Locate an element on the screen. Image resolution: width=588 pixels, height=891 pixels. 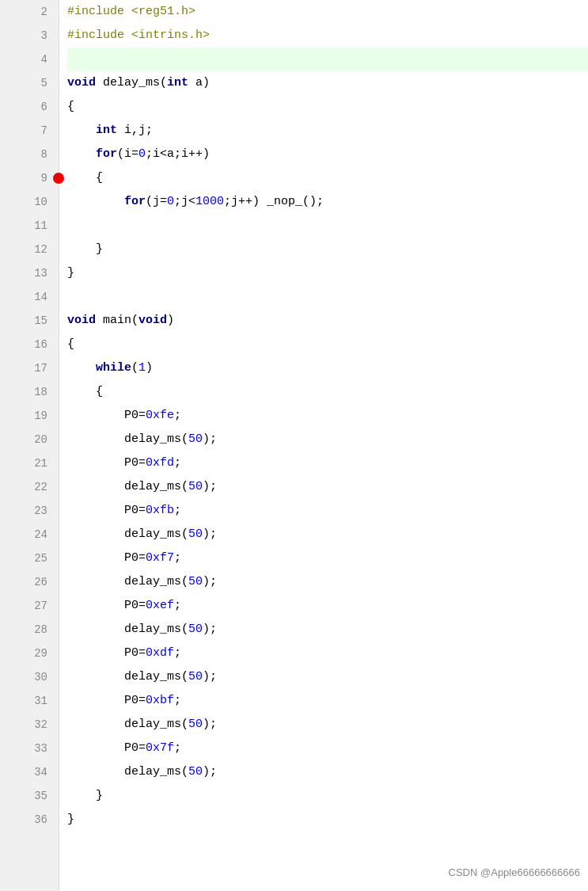
token-pp: <reg51.h> is located at coordinates (163, 11).